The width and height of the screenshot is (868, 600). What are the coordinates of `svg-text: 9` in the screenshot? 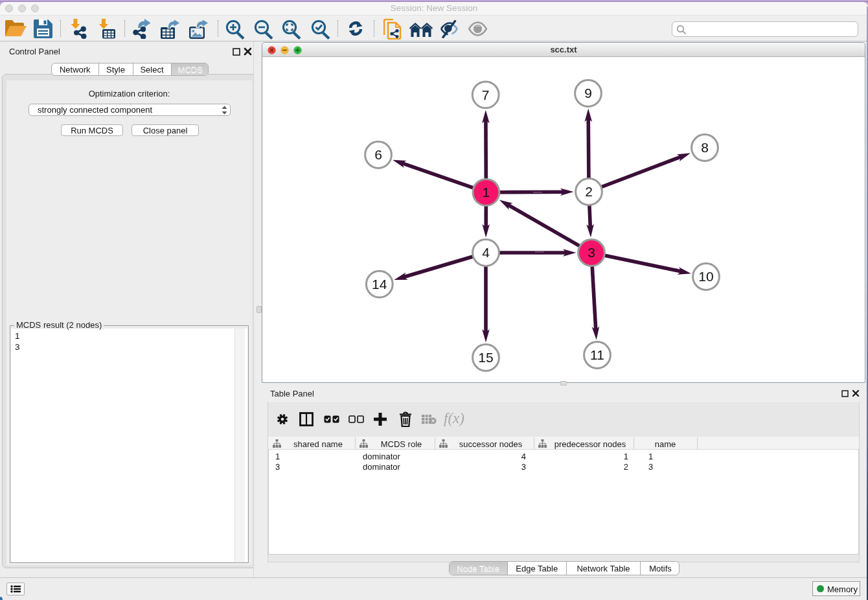 It's located at (588, 93).